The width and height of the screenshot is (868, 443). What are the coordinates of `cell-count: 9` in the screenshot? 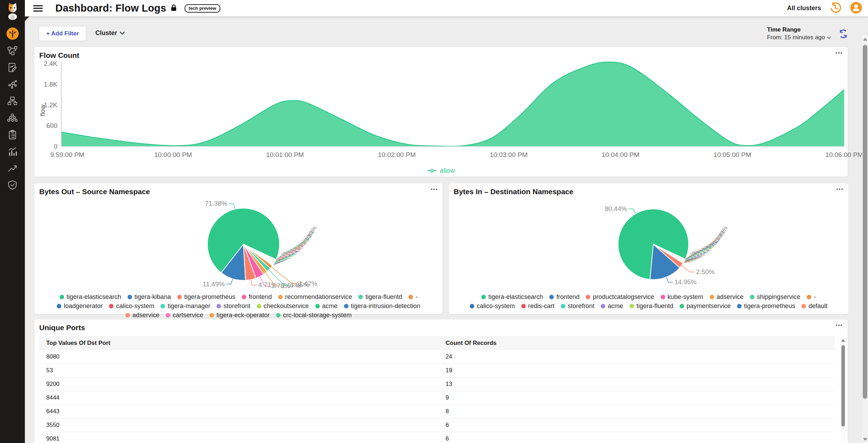 It's located at (637, 398).